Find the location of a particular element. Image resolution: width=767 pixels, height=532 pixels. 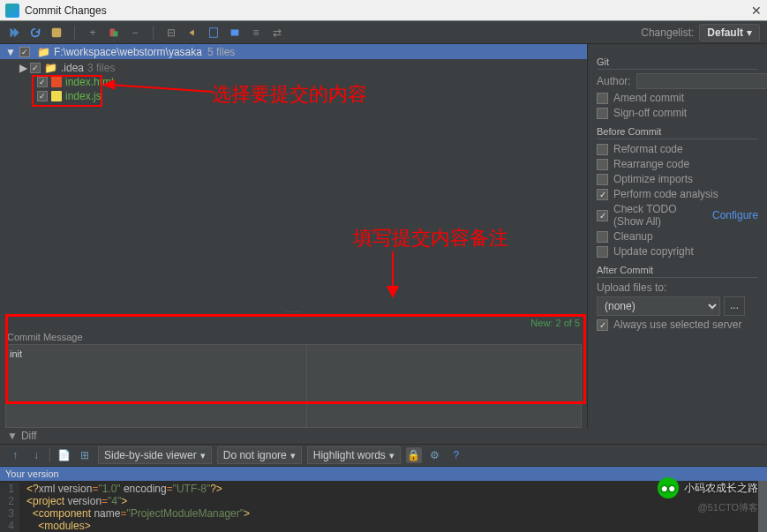

browse-button: ... is located at coordinates (734, 306).